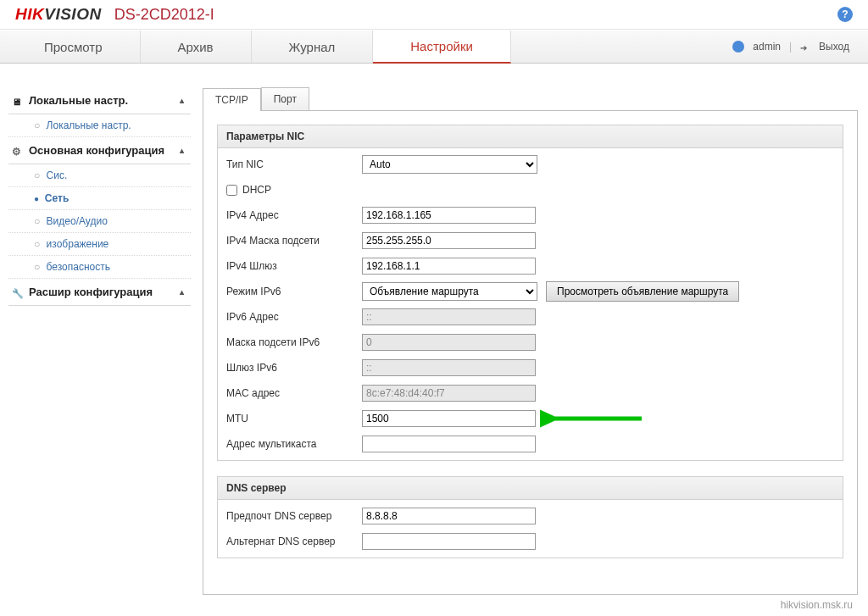  I want to click on wrench-icon, so click(18, 292).